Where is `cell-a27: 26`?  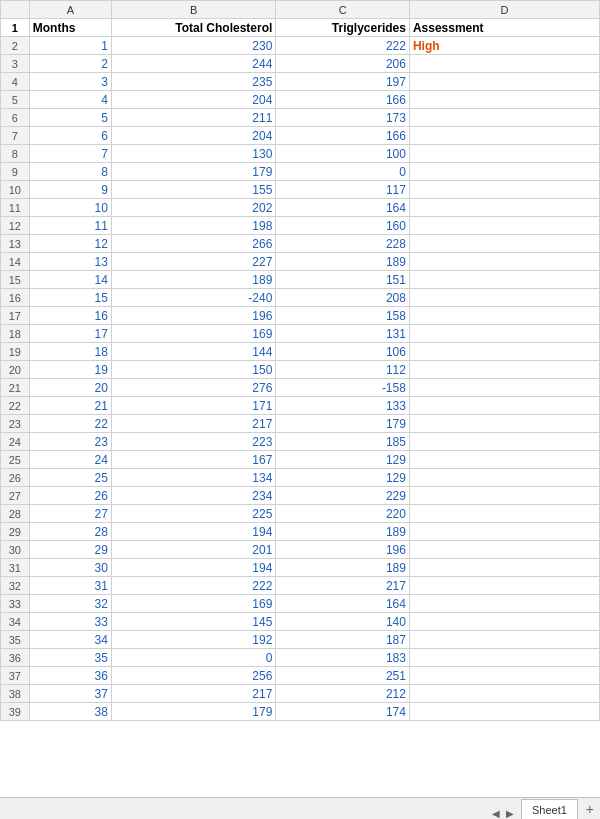 cell-a27: 26 is located at coordinates (70, 496).